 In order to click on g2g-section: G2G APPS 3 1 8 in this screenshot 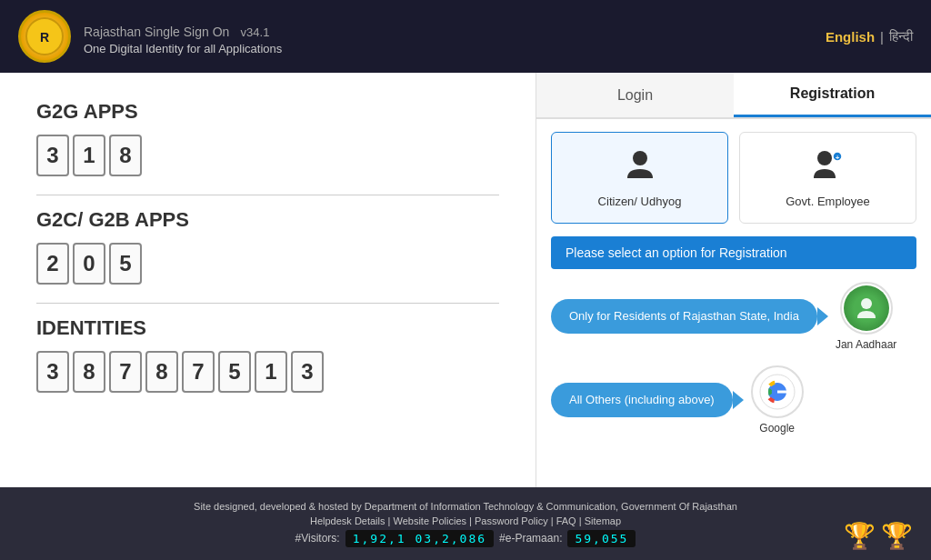, I will do `click(267, 138)`.